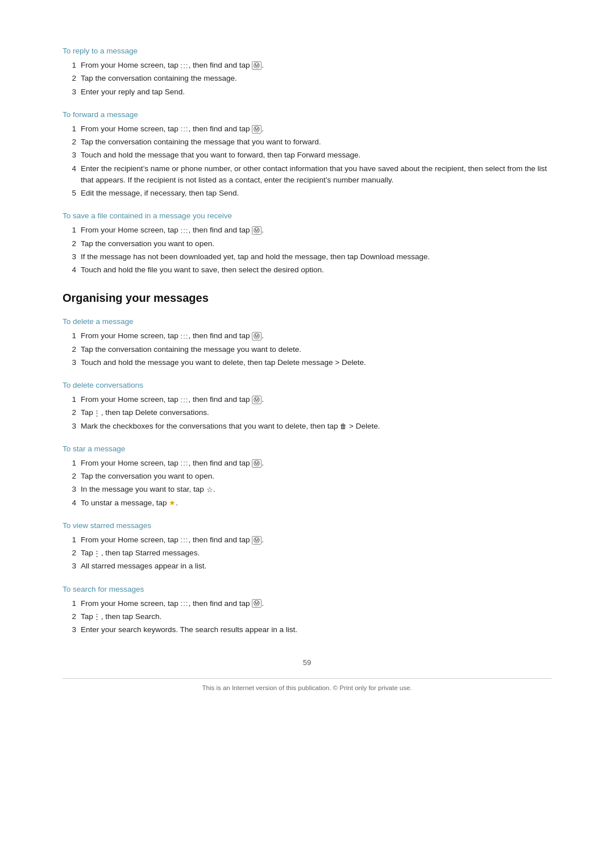 The width and height of the screenshot is (614, 868). I want to click on steps-view-starred: 1 From your Home screen, tap :::, then f…, so click(307, 554).